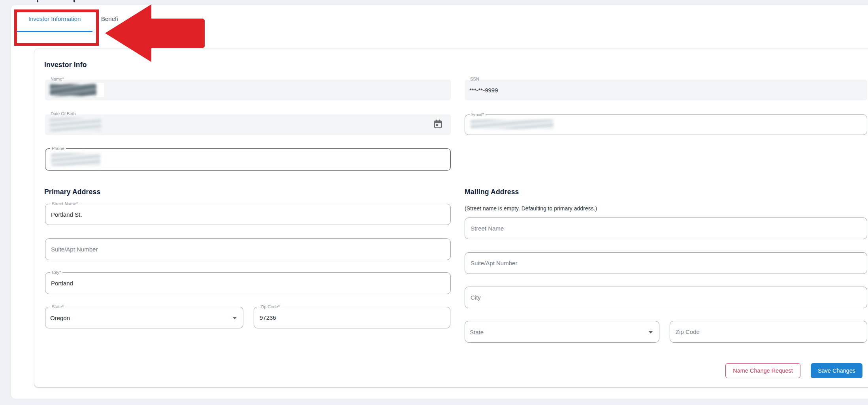  Describe the element at coordinates (562, 332) in the screenshot. I see `mailing-state-select: State` at that location.